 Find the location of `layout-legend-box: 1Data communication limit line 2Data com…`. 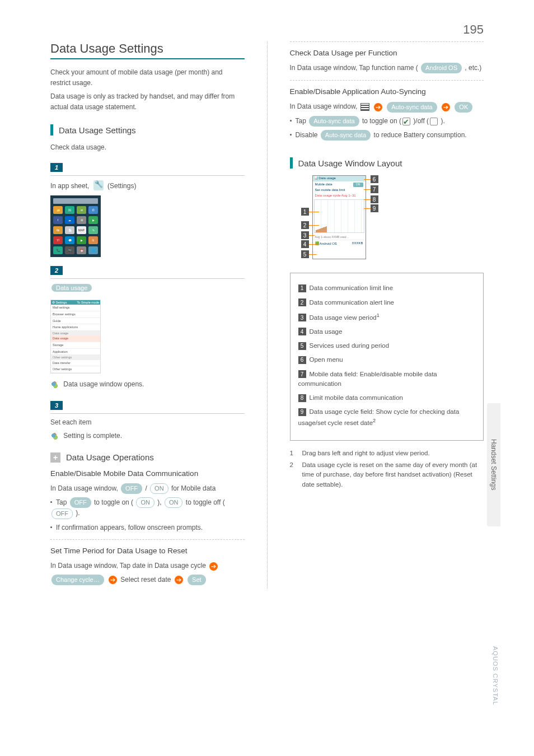

layout-legend-box: 1Data communication limit line 2Data com… is located at coordinates (387, 356).